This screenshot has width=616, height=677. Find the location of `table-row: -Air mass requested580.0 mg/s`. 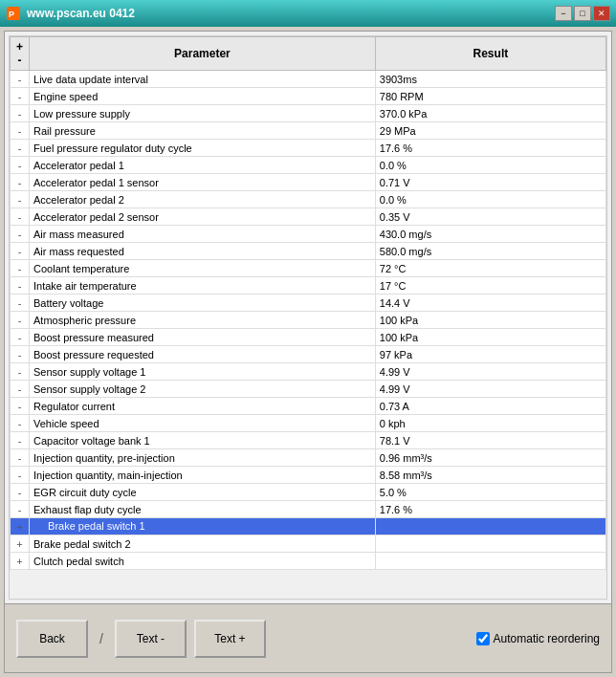

table-row: -Air mass requested580.0 mg/s is located at coordinates (308, 251).